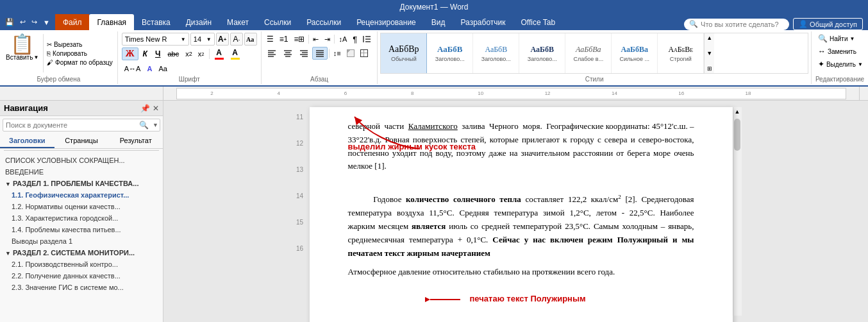 The width and height of the screenshot is (868, 322). Describe the element at coordinates (173, 54) in the screenshot. I see `strikethrough-button: abc` at that location.